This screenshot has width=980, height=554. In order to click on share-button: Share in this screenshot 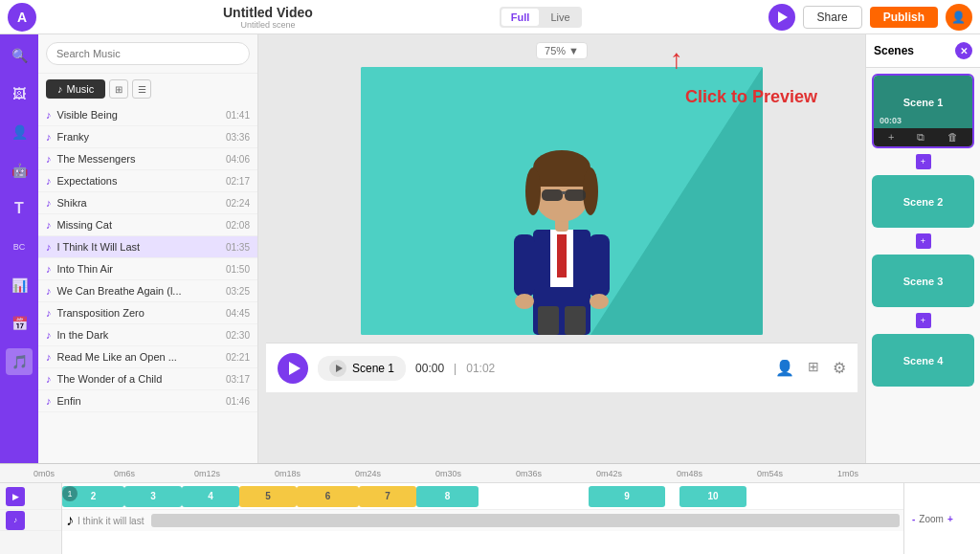, I will do `click(833, 17)`.